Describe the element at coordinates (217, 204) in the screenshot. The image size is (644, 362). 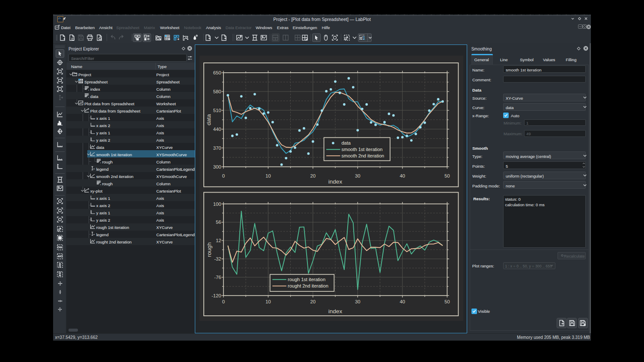
I see `svg-text: 100` at that location.